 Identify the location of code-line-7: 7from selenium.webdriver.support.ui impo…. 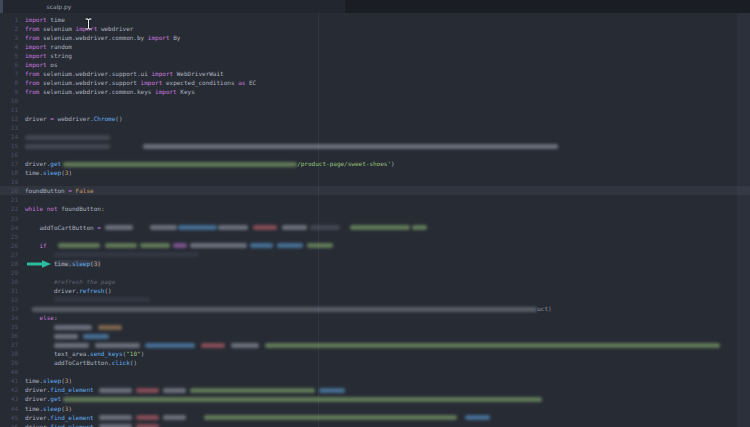
(375, 74).